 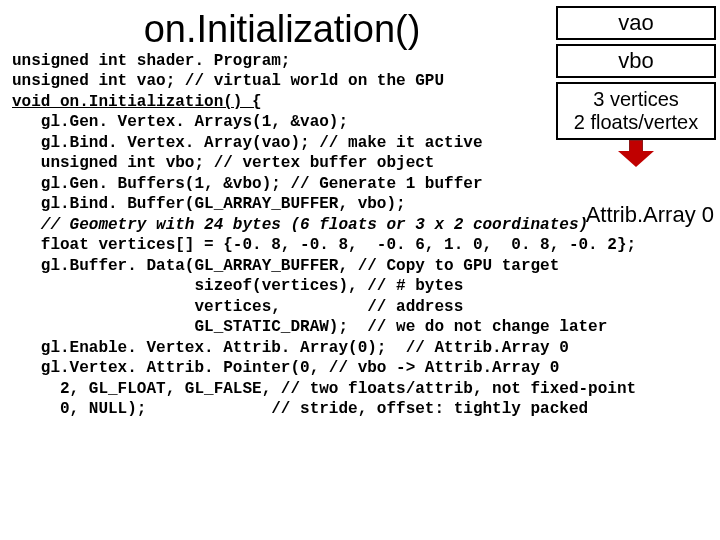 I want to click on code-line: 0, NULL); // stride, offset: tightly pac…, so click(x=300, y=409).